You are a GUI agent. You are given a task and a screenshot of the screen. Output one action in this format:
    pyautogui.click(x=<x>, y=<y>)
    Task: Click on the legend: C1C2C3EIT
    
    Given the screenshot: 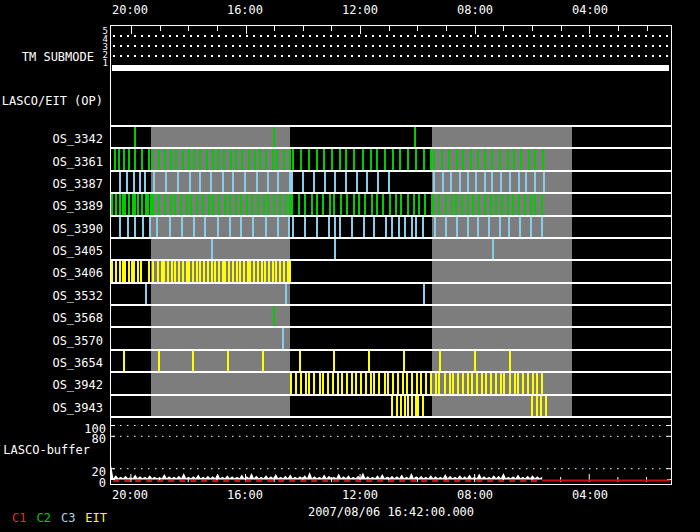 What is the action you would take?
    pyautogui.click(x=60, y=518)
    